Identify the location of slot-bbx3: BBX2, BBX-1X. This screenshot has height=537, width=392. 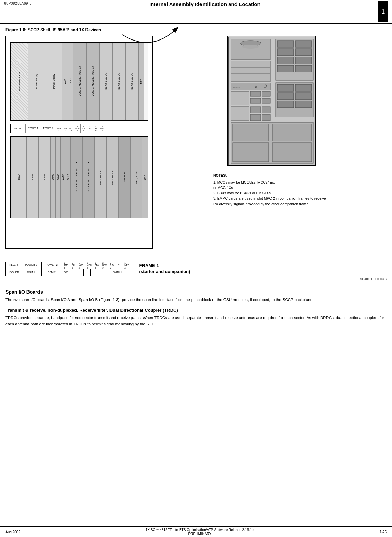
(132, 81).